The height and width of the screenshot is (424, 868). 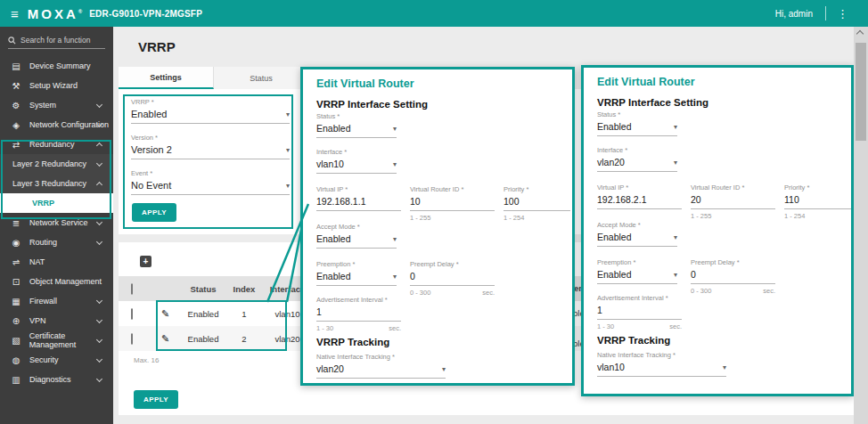 What do you see at coordinates (61, 40) in the screenshot?
I see `search-input` at bounding box center [61, 40].